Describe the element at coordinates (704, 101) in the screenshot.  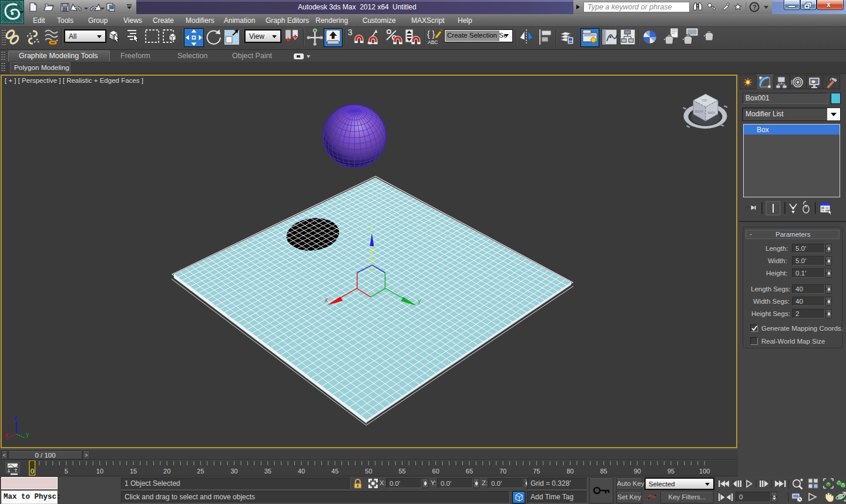
I see `svg-text: TOP` at that location.